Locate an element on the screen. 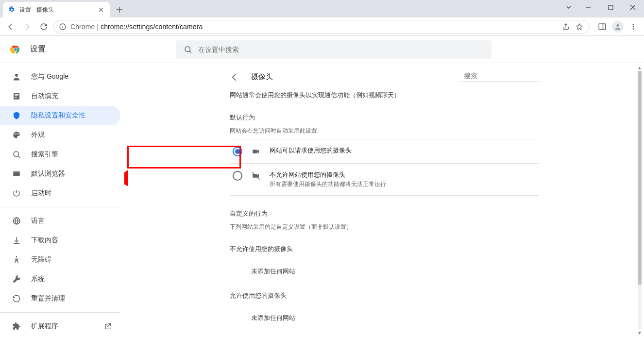 The width and height of the screenshot is (644, 337). sidebar-item-reset: 重置并清理 is located at coordinates (60, 299).